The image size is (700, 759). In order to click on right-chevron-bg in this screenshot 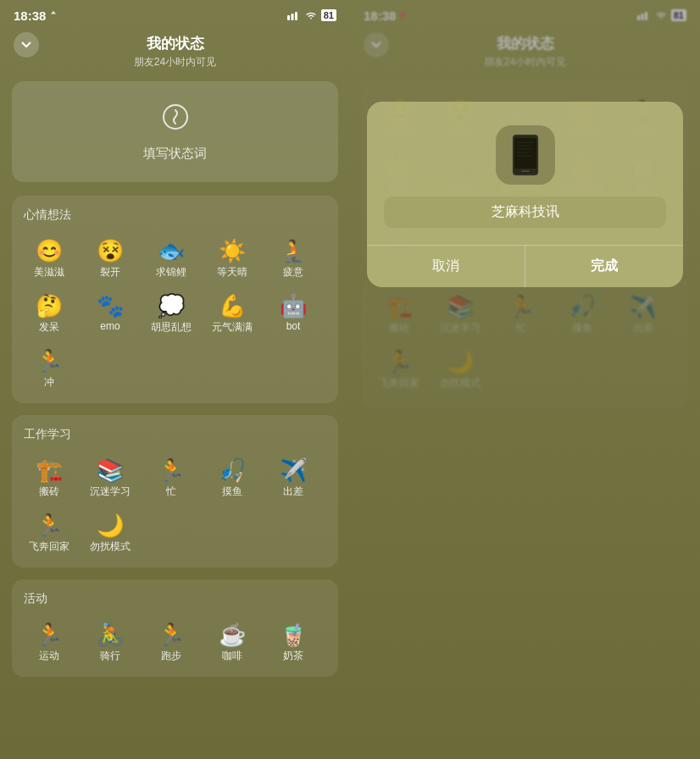, I will do `click(376, 45)`.